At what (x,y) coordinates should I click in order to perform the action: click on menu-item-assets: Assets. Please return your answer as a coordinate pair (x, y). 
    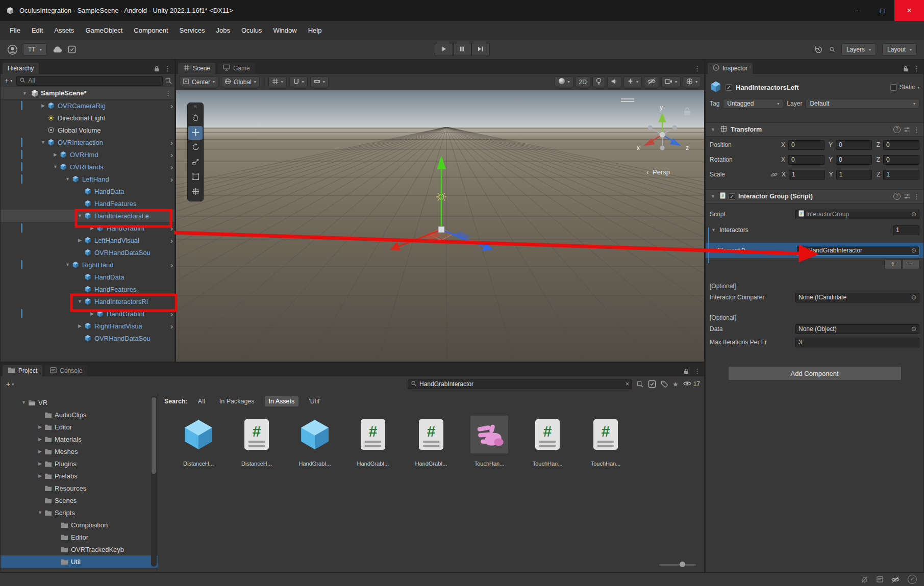
    Looking at the image, I should click on (64, 31).